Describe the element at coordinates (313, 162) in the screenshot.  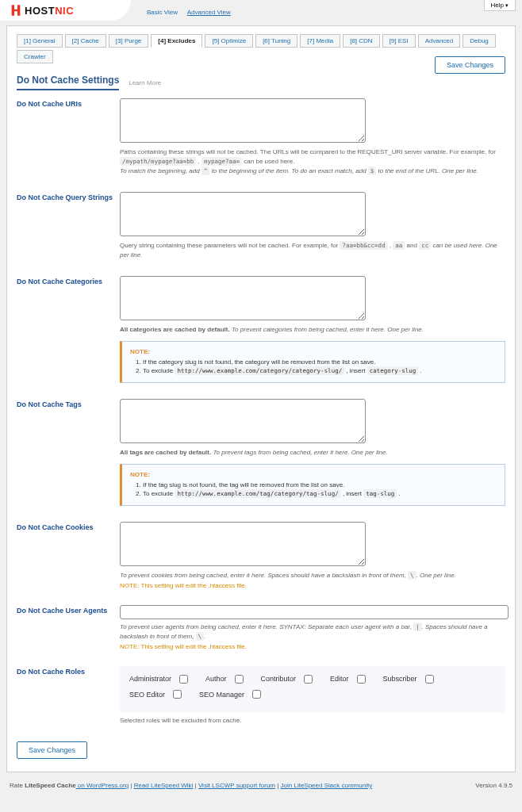
I see `help-uris: Paths containing these strings will not …` at that location.